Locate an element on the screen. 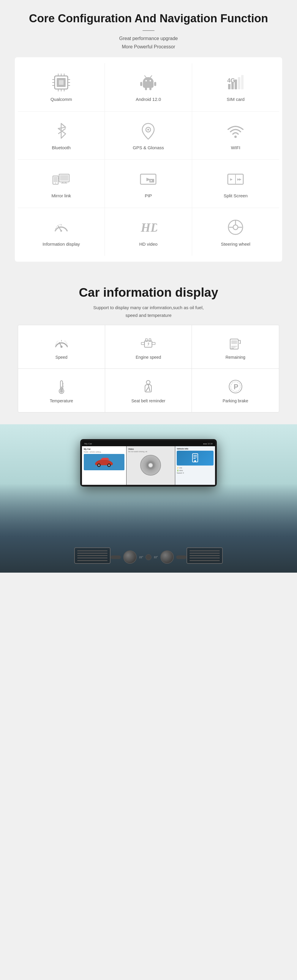 Image resolution: width=297 pixels, height=980 pixels. parkingbrake-icon: P is located at coordinates (235, 387).